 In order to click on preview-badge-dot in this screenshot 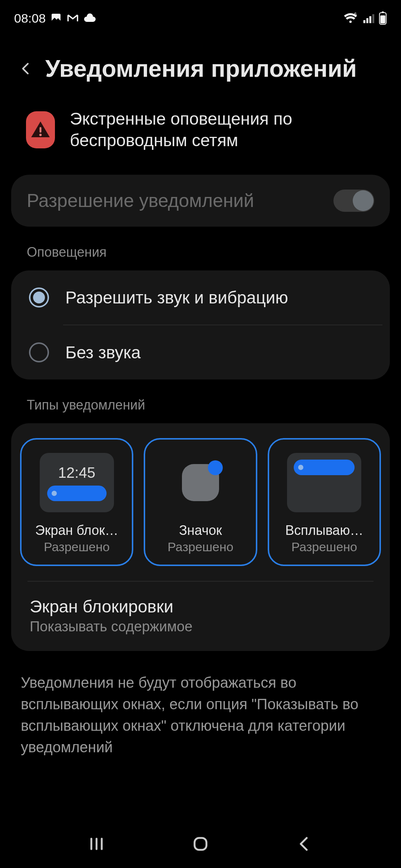, I will do `click(215, 468)`.